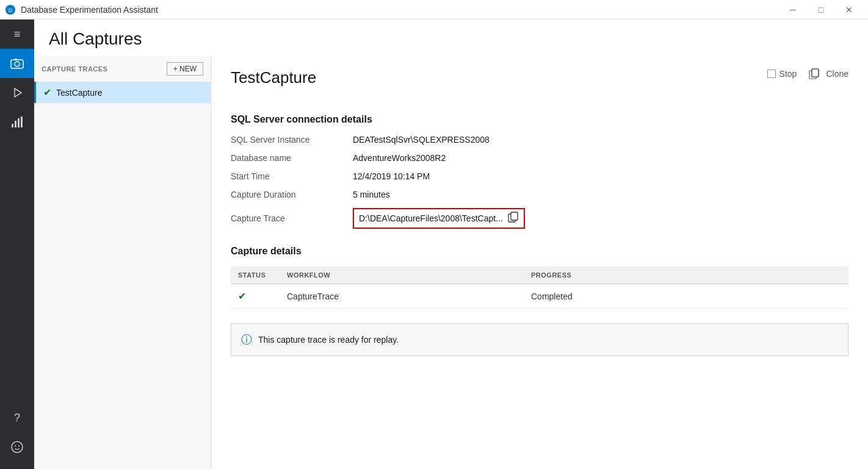 The image size is (868, 469). Describe the element at coordinates (772, 74) in the screenshot. I see `stop-checkbox` at that location.